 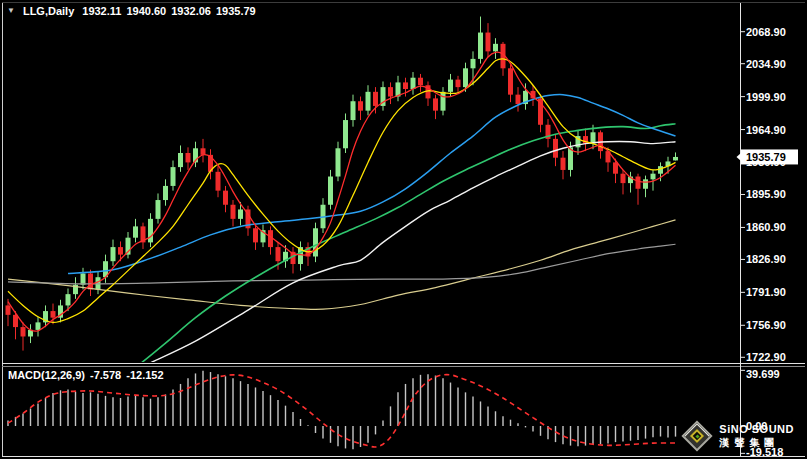 I want to click on current-price-tag: 1935.79, so click(x=768, y=156).